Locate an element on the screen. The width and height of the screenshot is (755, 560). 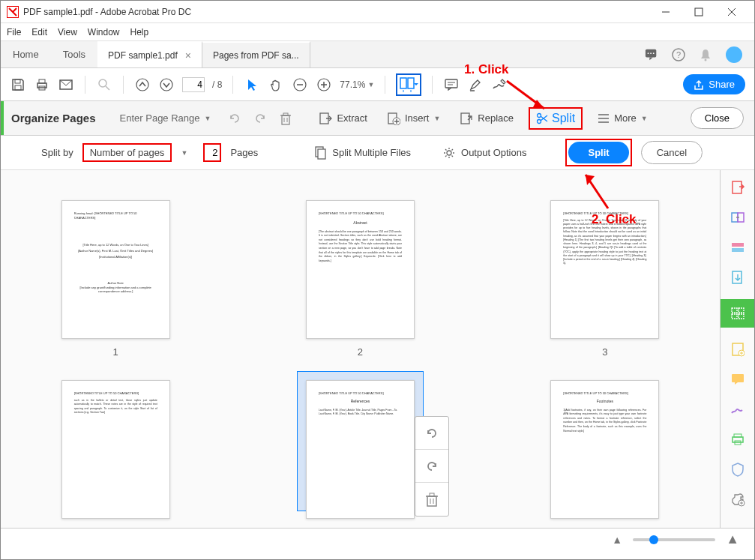
page-down-icon is located at coordinates (166, 85).